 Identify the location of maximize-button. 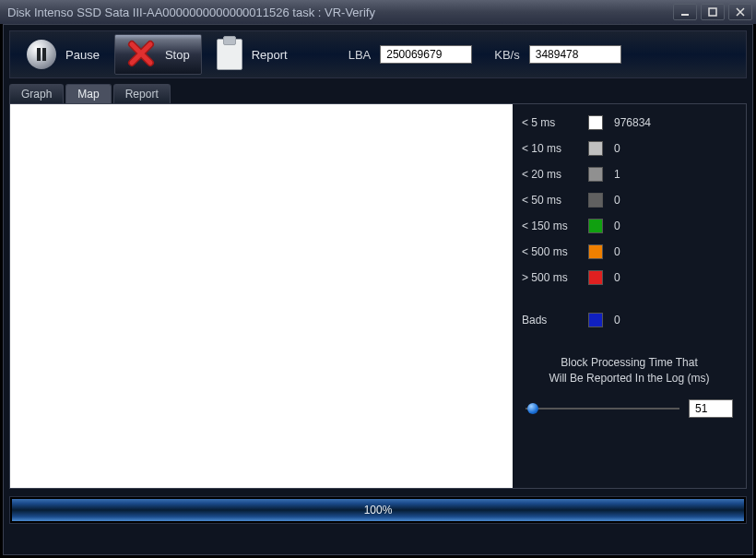
(713, 12).